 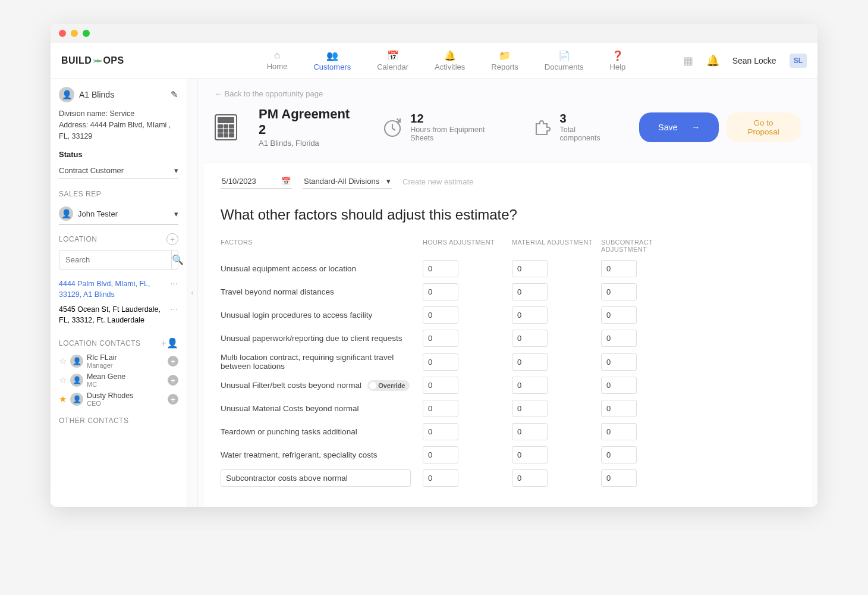 What do you see at coordinates (119, 95) in the screenshot?
I see `sidebar-header: 👤 A1 Blinds ✎` at bounding box center [119, 95].